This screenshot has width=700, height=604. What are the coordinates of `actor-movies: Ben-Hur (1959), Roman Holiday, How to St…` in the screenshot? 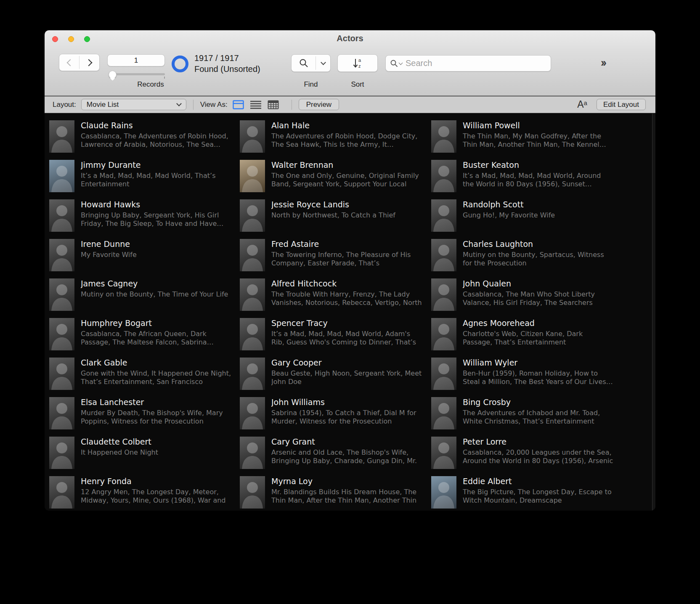 It's located at (538, 378).